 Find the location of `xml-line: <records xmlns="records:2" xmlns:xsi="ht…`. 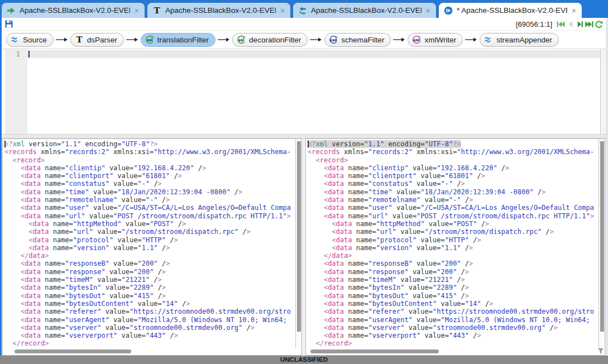

xml-line: <records xmlns="records:2" xmlns:xsi="ht… is located at coordinates (150, 152).